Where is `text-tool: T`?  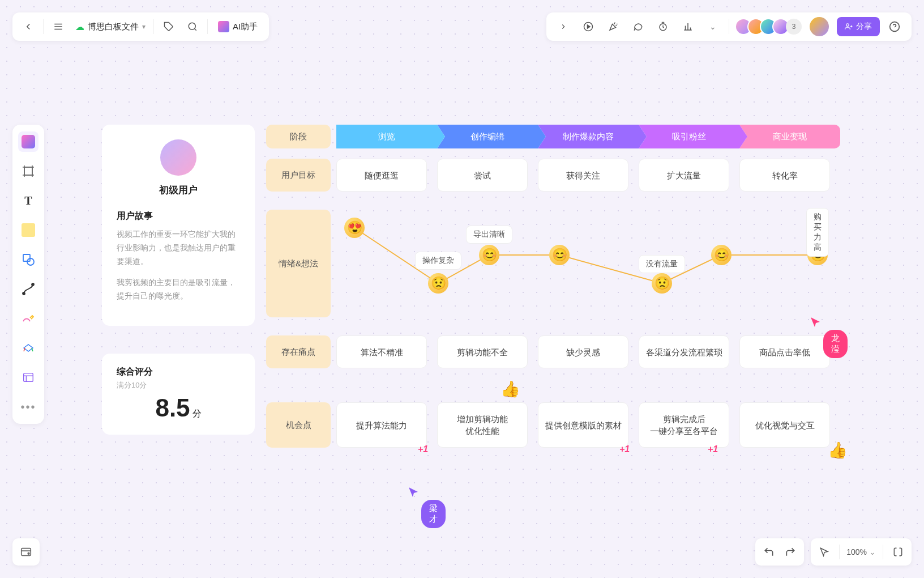
text-tool: T is located at coordinates (28, 201).